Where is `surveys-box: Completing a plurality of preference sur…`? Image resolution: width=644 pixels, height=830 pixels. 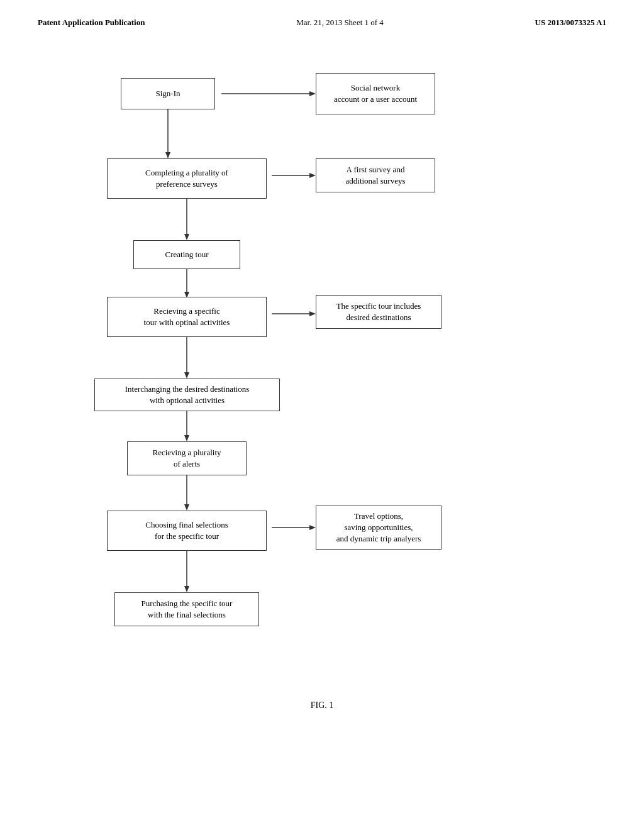 surveys-box: Completing a plurality of preference sur… is located at coordinates (187, 179).